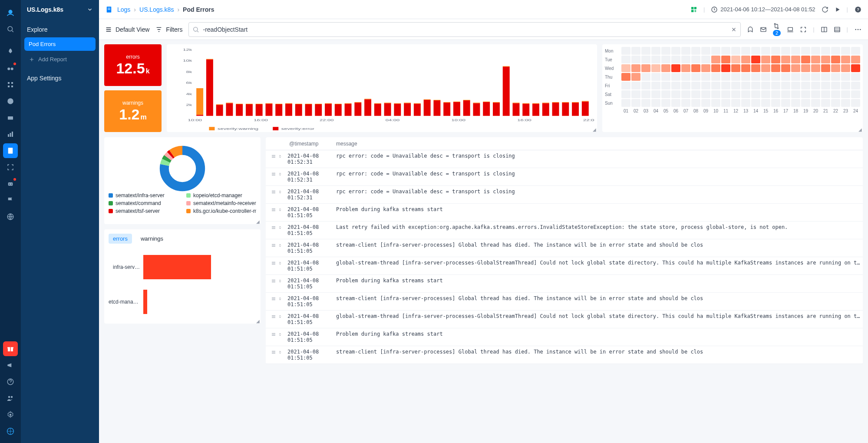  What do you see at coordinates (152, 239) in the screenshot?
I see `tab-warnings: warnings` at bounding box center [152, 239].